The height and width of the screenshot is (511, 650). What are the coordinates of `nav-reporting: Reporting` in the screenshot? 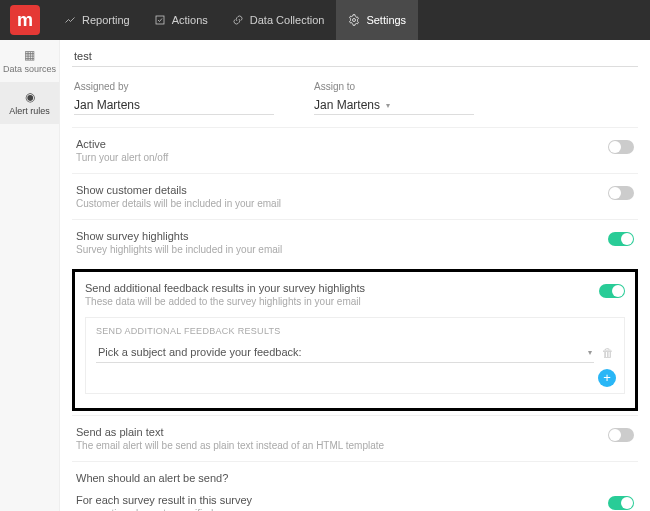 It's located at (97, 20).